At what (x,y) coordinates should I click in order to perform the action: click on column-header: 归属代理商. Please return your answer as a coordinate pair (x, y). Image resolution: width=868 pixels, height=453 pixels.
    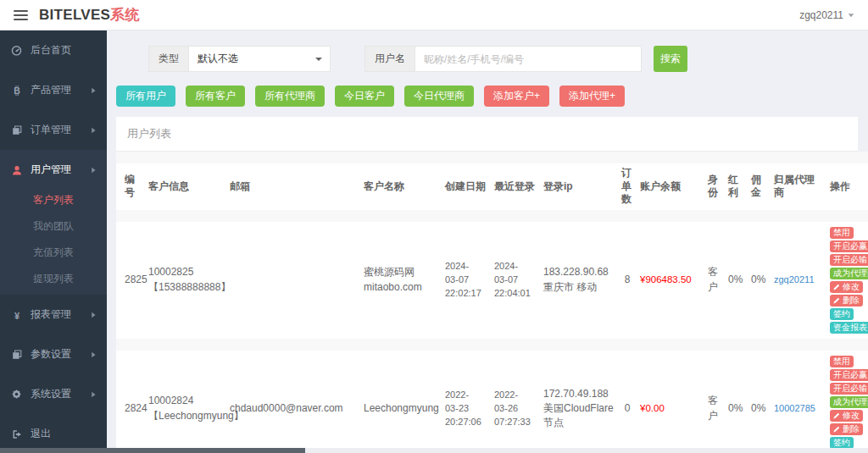
    Looking at the image, I should click on (798, 186).